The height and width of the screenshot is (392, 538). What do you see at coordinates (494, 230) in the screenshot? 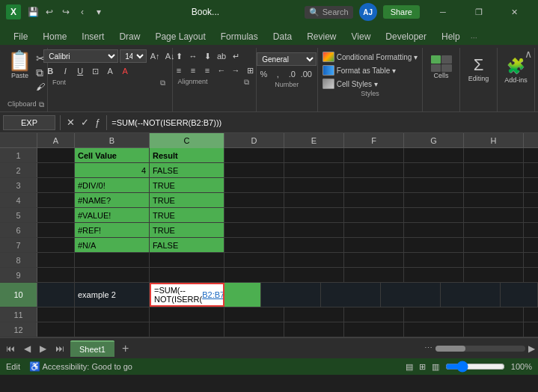
I see `cell-h6` at bounding box center [494, 230].